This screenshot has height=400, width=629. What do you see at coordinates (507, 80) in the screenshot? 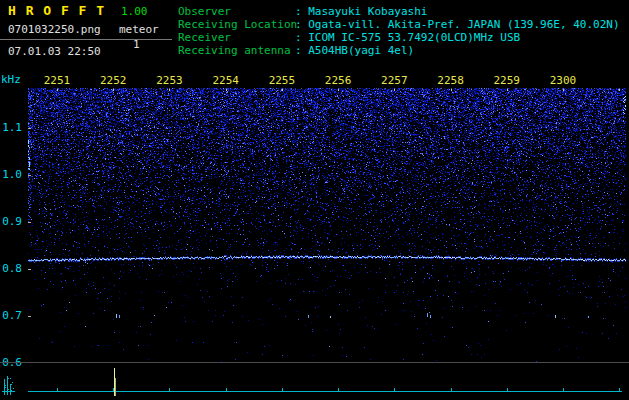
I see `time-label: 2259` at bounding box center [507, 80].